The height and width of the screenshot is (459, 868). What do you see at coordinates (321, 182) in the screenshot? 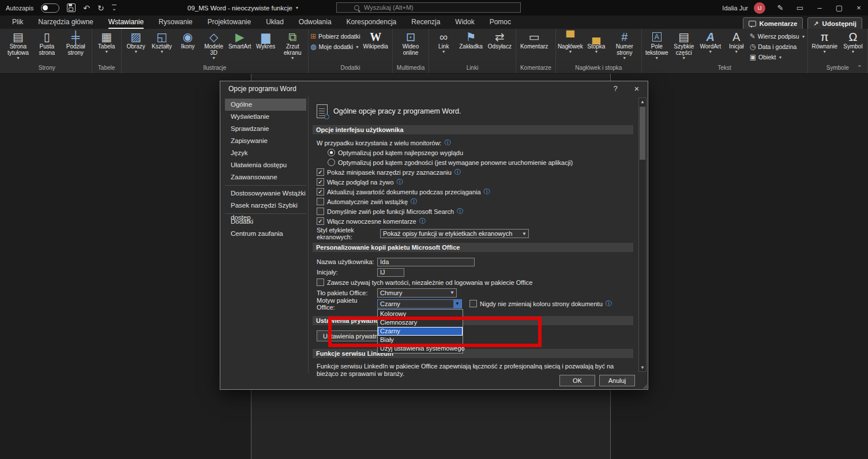
I see `checkbox-włącz-podgląd-na-żywo: ✓` at bounding box center [321, 182].